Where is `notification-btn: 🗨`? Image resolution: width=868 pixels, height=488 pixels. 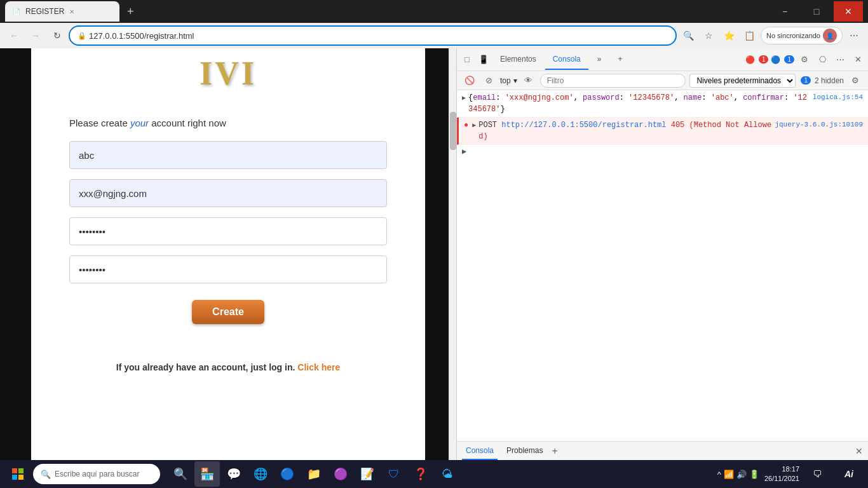 notification-btn: 🗨 is located at coordinates (817, 474).